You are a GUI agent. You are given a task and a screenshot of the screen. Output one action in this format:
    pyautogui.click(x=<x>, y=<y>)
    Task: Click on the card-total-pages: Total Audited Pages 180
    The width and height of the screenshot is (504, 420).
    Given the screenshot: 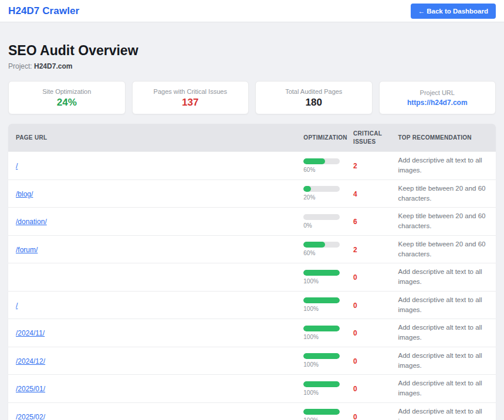 What is the action you would take?
    pyautogui.click(x=314, y=97)
    